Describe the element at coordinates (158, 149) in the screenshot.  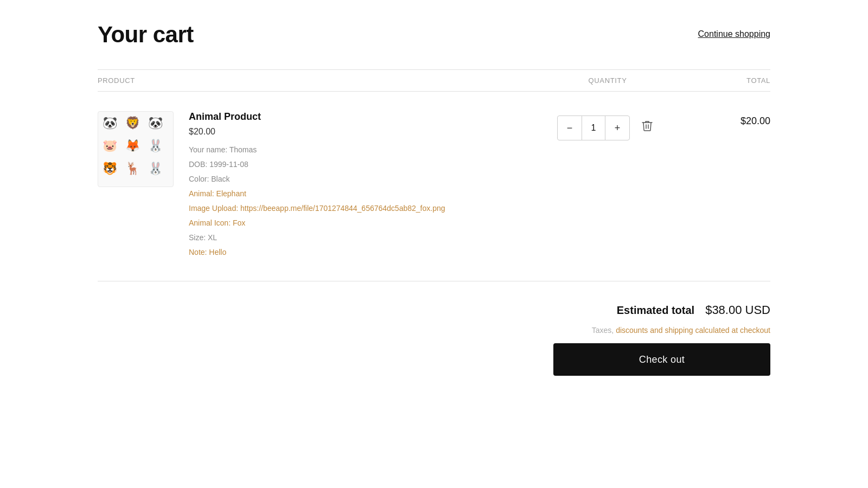
I see `animal-6: 🐰` at that location.